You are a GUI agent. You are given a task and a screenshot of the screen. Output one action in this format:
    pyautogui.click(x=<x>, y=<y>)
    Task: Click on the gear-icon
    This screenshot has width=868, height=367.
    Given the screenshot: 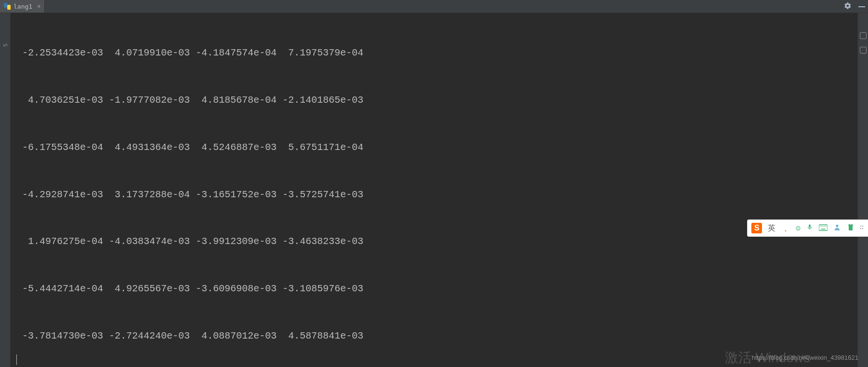 What is the action you would take?
    pyautogui.click(x=848, y=7)
    